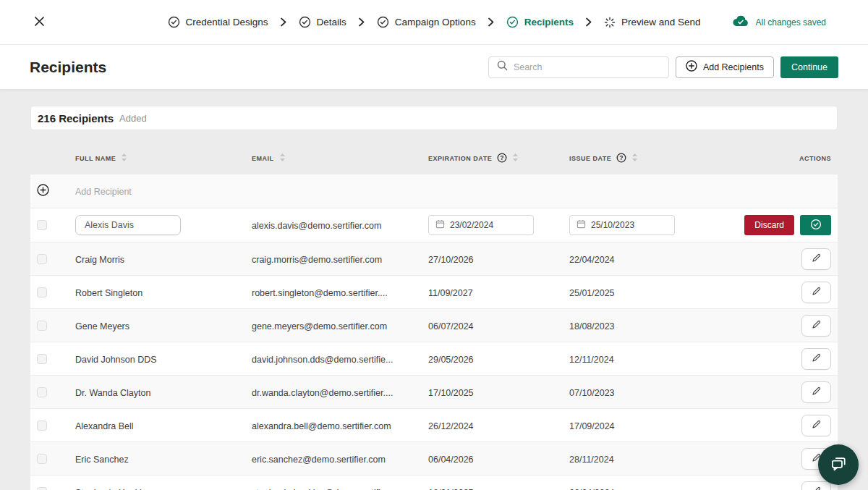 The image size is (868, 490). Describe the element at coordinates (725, 67) in the screenshot. I see `add-recipients-button: Add Recipients` at that location.